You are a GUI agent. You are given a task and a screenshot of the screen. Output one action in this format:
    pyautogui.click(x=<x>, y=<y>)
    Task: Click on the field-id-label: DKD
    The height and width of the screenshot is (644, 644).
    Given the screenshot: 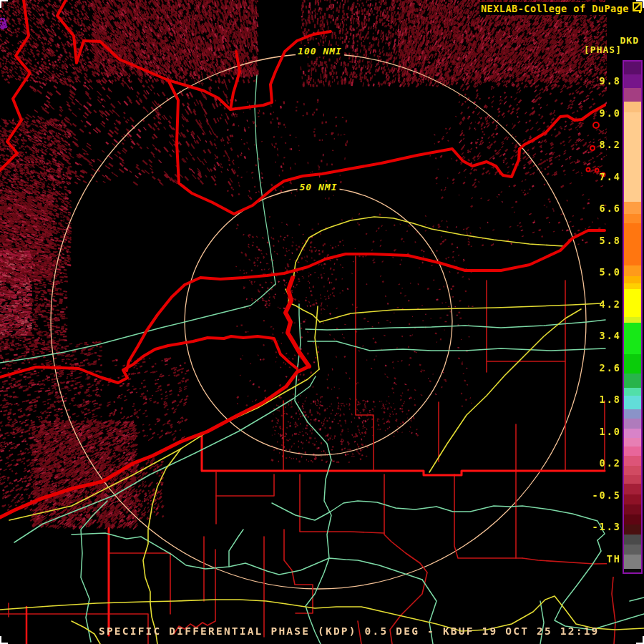 What is the action you would take?
    pyautogui.click(x=630, y=40)
    